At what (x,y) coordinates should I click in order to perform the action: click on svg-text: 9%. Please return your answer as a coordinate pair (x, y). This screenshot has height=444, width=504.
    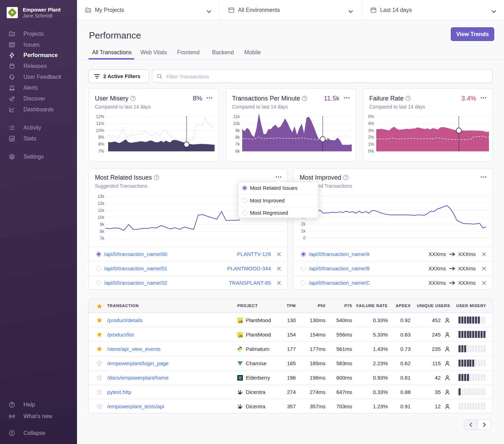
    Looking at the image, I should click on (102, 137).